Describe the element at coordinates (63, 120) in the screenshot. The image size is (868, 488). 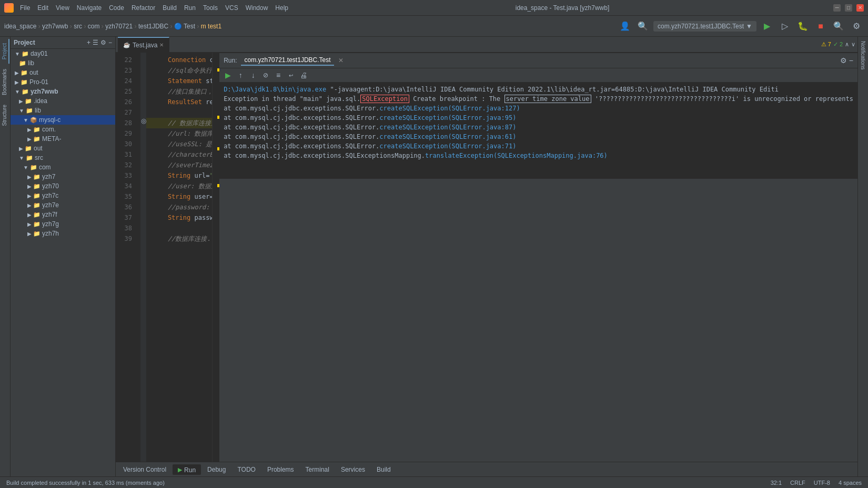
I see `tree-item-mysql: ▼ 📦 mysql-c` at that location.